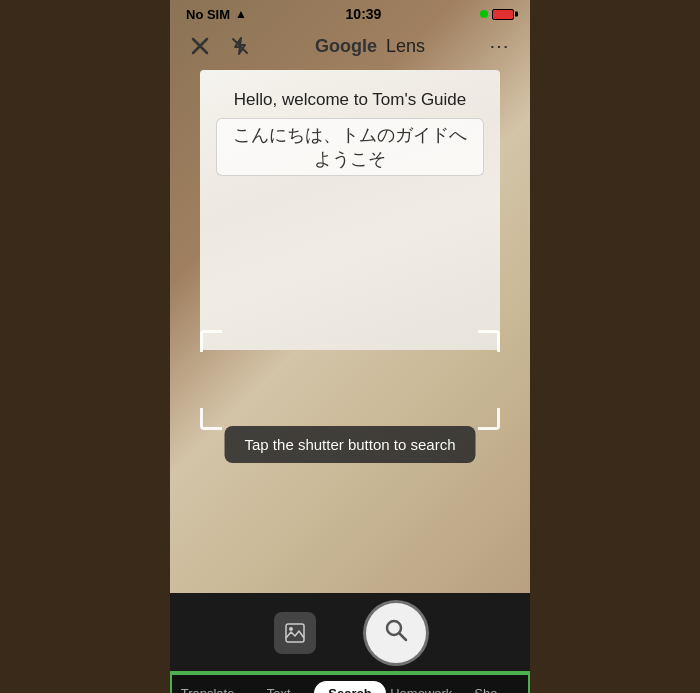 This screenshot has height=693, width=700. I want to click on tab-shopping: Sho…, so click(492, 688).